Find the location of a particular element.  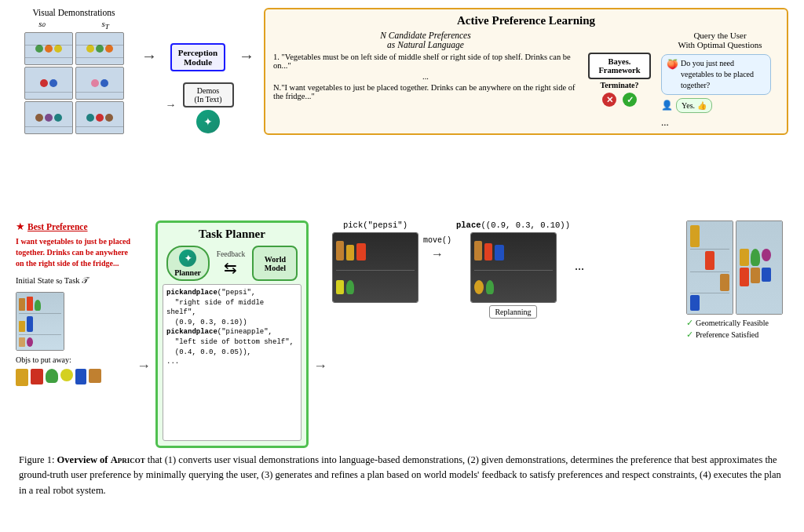

chat-question-text: Do you just need vegetables to be placed… is located at coordinates (723, 75).